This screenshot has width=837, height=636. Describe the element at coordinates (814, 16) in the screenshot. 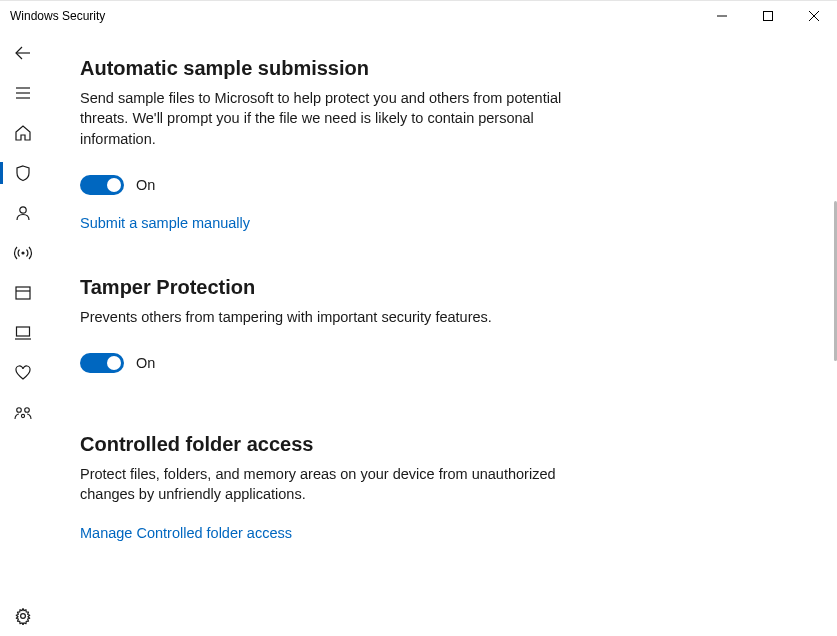

I see `close-button` at that location.